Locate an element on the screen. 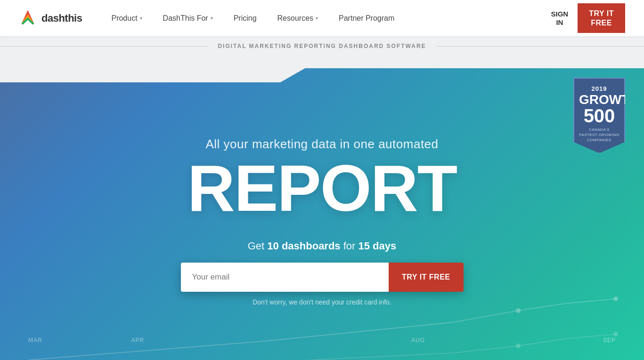 This screenshot has width=644, height=360. navbar: dashthis Product ▾ DashThis For ▾ Pricin… is located at coordinates (322, 18).